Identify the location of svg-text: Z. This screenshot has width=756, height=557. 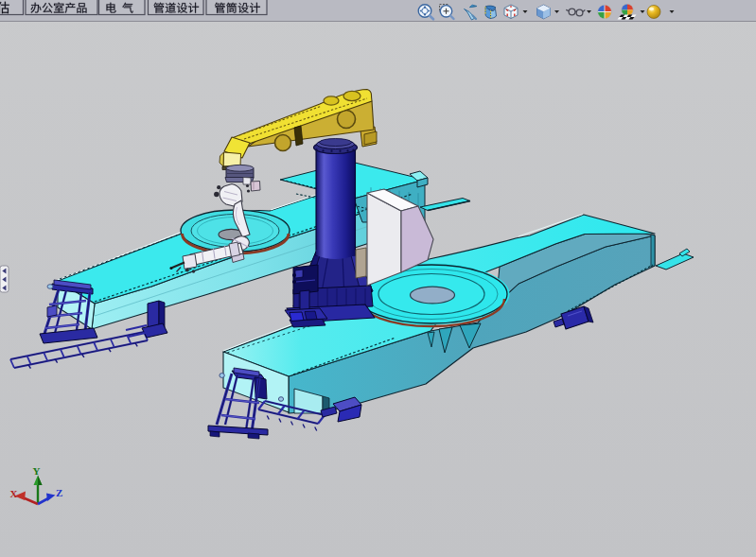
(59, 493).